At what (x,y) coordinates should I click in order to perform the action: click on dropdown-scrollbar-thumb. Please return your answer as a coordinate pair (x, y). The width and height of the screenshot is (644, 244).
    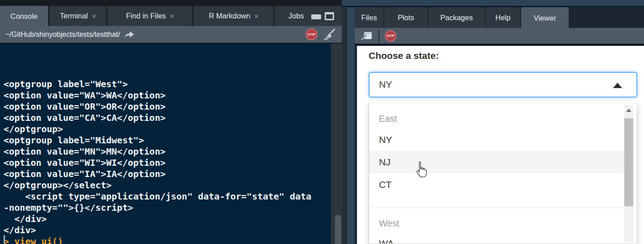
    Looking at the image, I should click on (629, 162).